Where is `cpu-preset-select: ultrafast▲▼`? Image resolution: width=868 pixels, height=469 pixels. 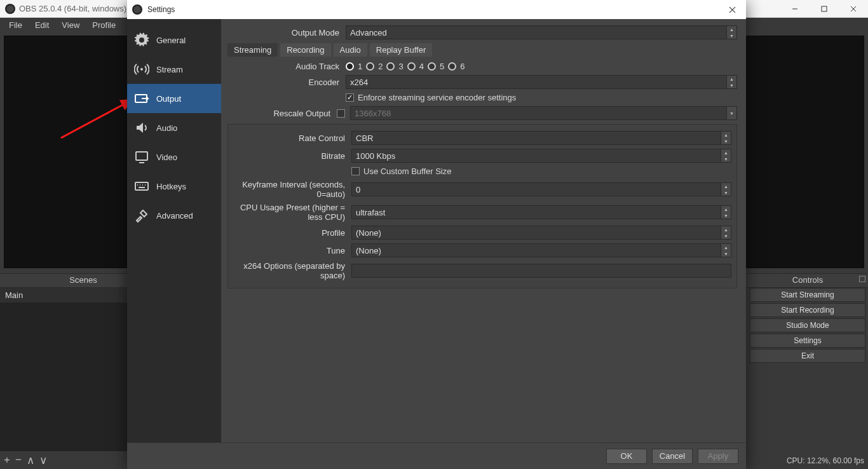 cpu-preset-select: ultrafast▲▼ is located at coordinates (541, 212).